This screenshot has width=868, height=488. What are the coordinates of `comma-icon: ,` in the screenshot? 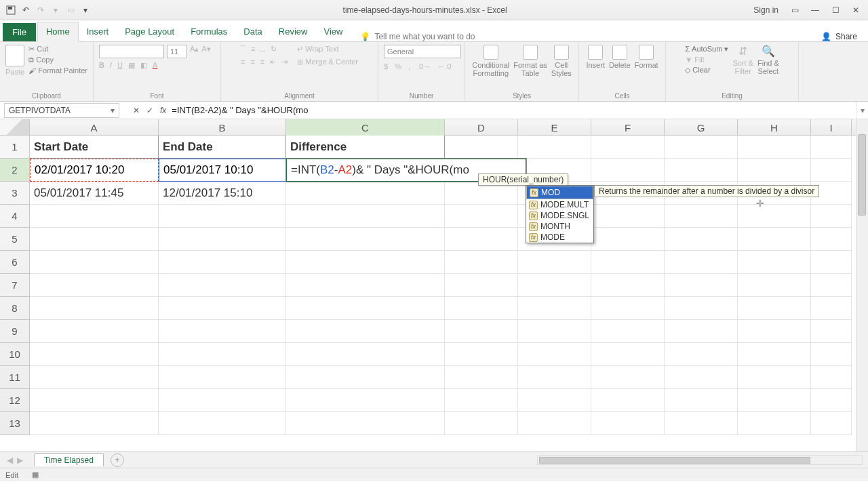 It's located at (410, 66).